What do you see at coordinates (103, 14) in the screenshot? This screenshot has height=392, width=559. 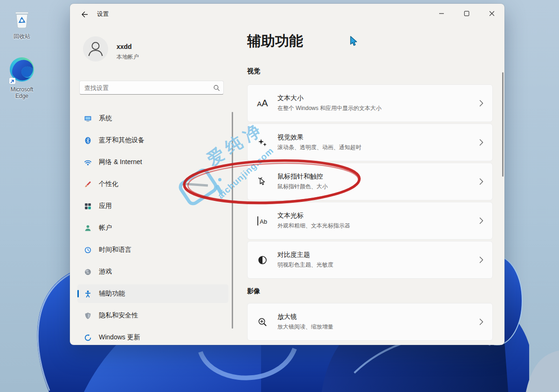 I see `window-title: 设置` at bounding box center [103, 14].